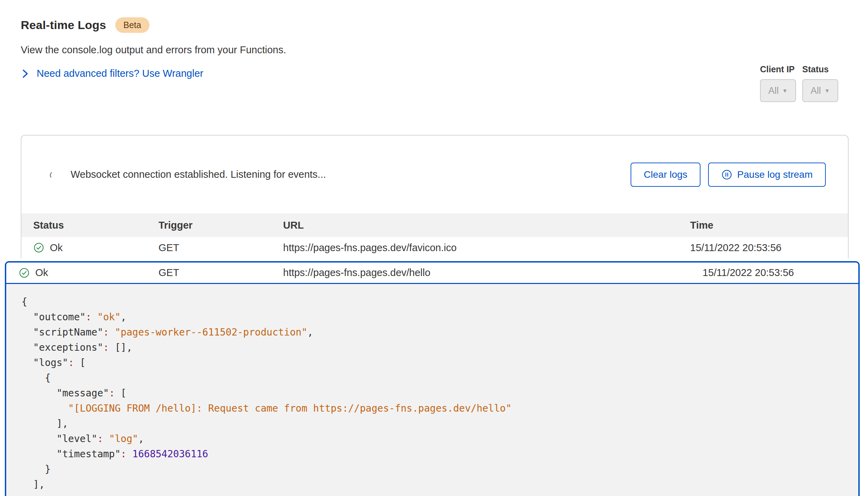  Describe the element at coordinates (666, 175) in the screenshot. I see `clear-logs-button: Clear logs` at that location.